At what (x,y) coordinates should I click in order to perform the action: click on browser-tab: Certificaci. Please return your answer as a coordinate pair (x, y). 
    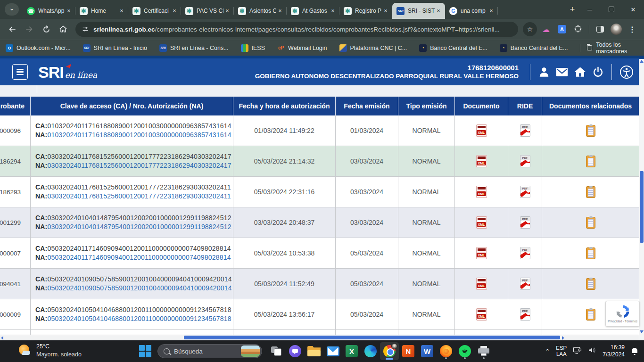
    Looking at the image, I should click on (155, 11).